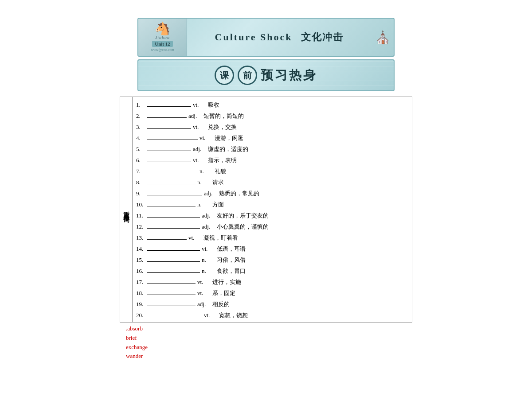  Describe the element at coordinates (141, 304) in the screenshot. I see `row-number: 19.` at that location.